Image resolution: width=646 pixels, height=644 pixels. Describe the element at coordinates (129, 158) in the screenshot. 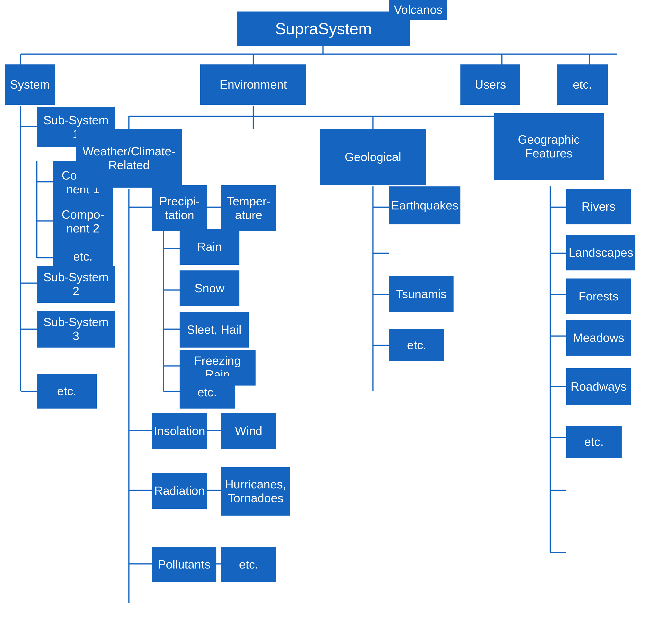

I see `weather-node: Weather/Climate- Related` at that location.